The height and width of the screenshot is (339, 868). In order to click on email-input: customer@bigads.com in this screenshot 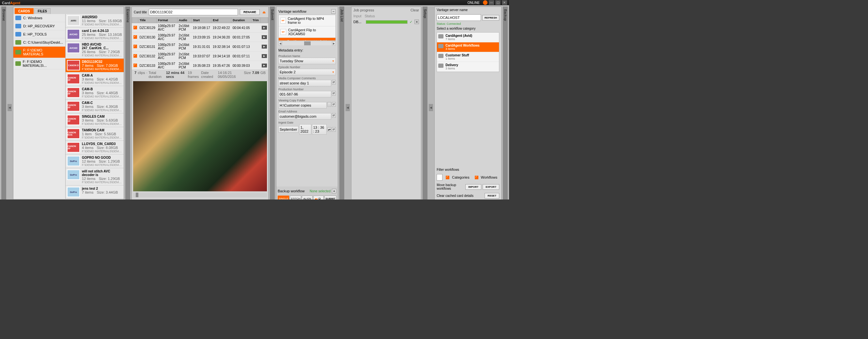, I will do `click(305, 116)`.